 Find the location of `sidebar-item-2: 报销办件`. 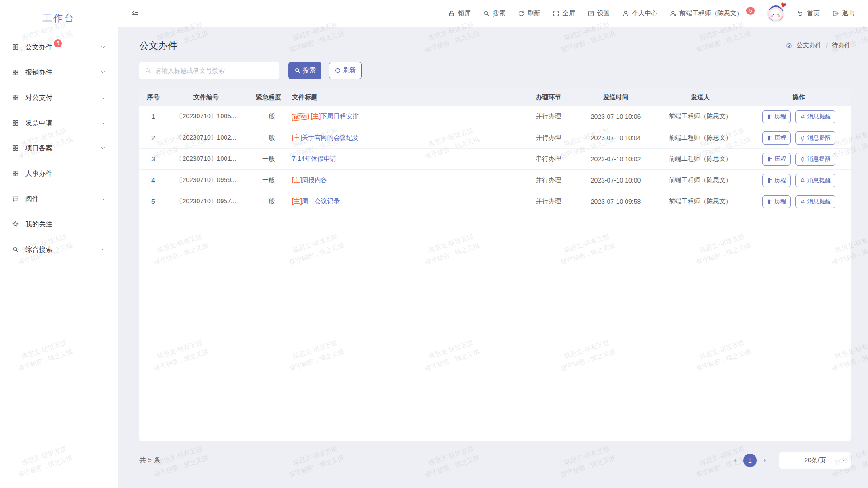

sidebar-item-2: 报销办件 is located at coordinates (59, 72).